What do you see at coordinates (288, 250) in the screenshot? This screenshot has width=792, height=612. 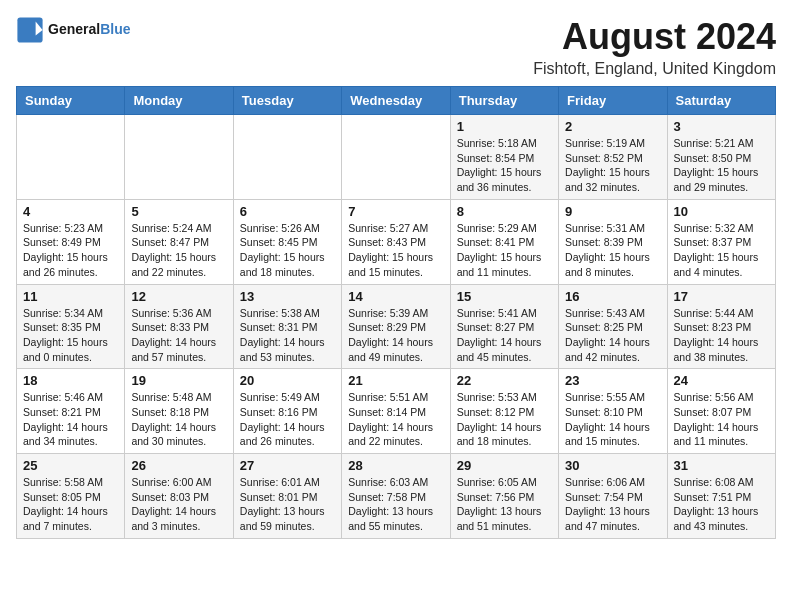 I see `day-info: Sunrise: 5:26 AM Sunset: 8:45 PM Dayligh…` at bounding box center [288, 250].